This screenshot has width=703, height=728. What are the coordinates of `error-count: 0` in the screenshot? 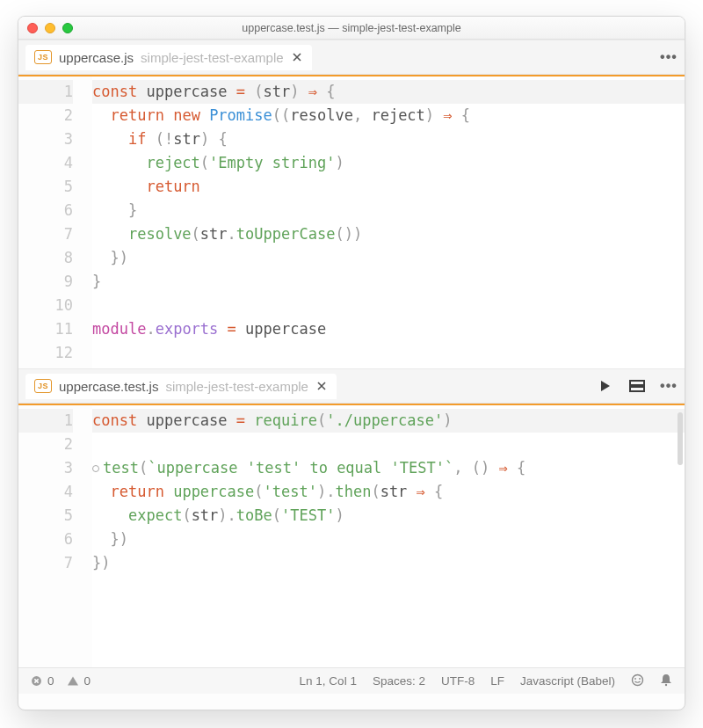 It's located at (51, 681).